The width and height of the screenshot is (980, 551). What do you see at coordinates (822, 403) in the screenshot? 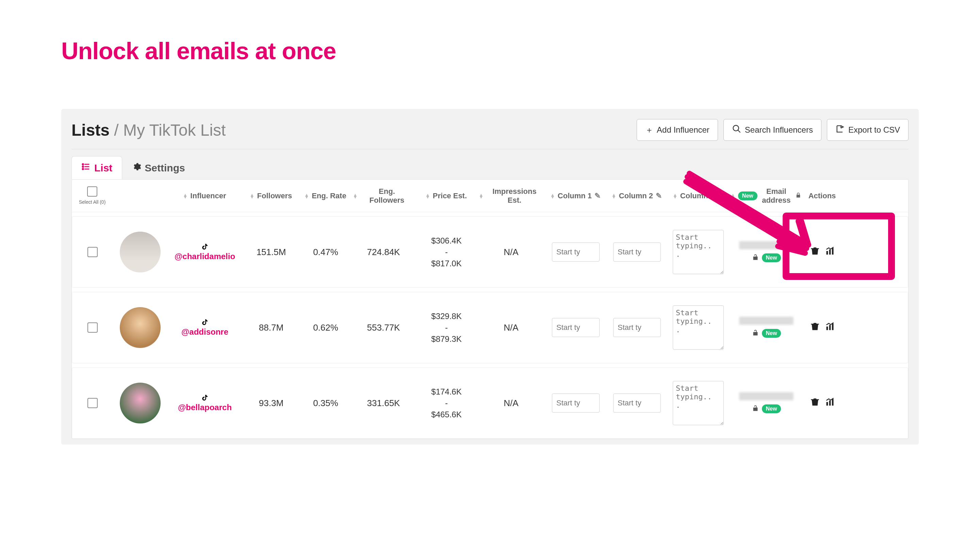
I see `actions-cell` at bounding box center [822, 403].